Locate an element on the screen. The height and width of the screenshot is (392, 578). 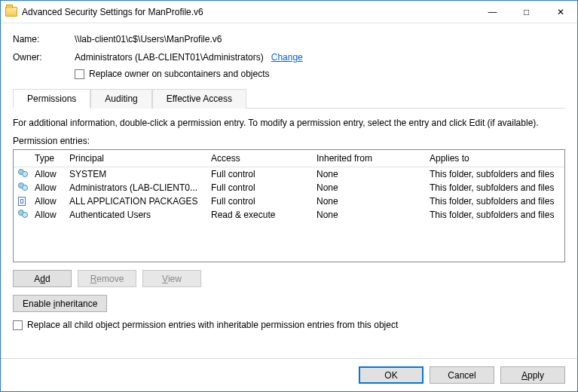
table-row: AllowAdministrators (LAB-CLIENT0...Full … is located at coordinates (289, 188).